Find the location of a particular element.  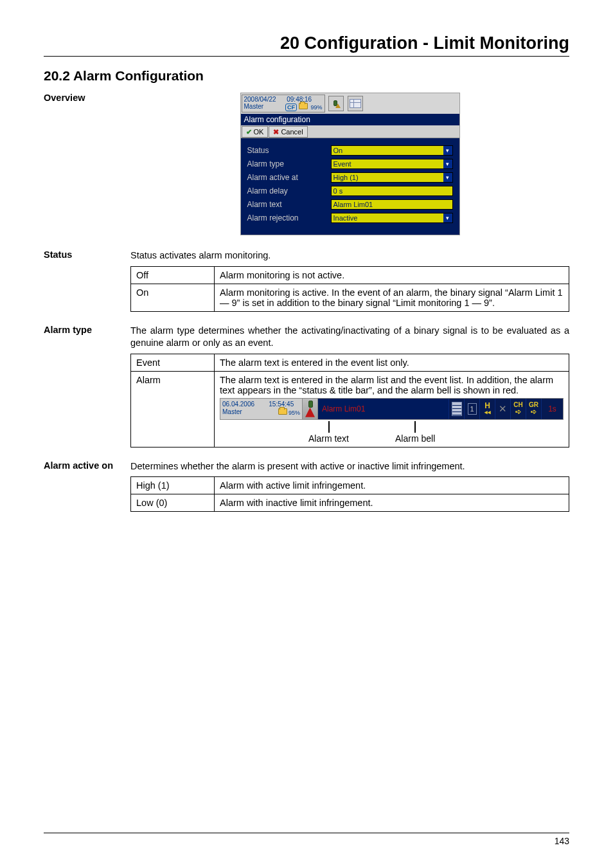

active-select: High (1) is located at coordinates (392, 177).